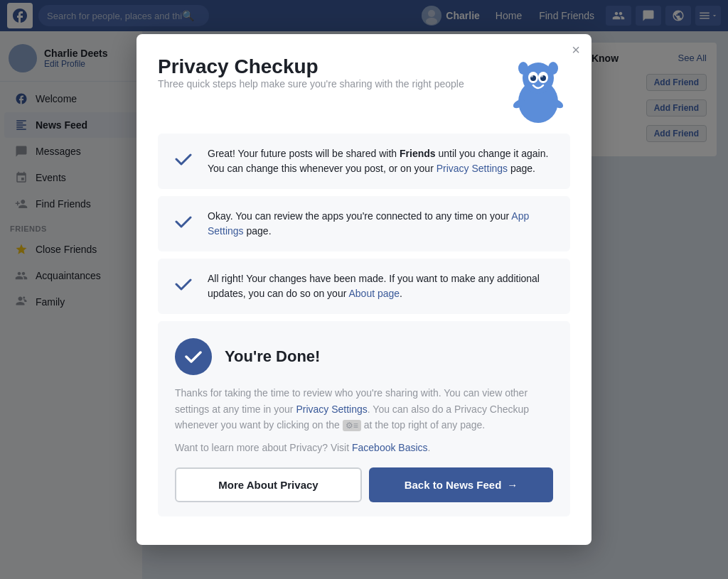  Describe the element at coordinates (368, 223) in the screenshot. I see `app-settings-link: App Settings` at that location.